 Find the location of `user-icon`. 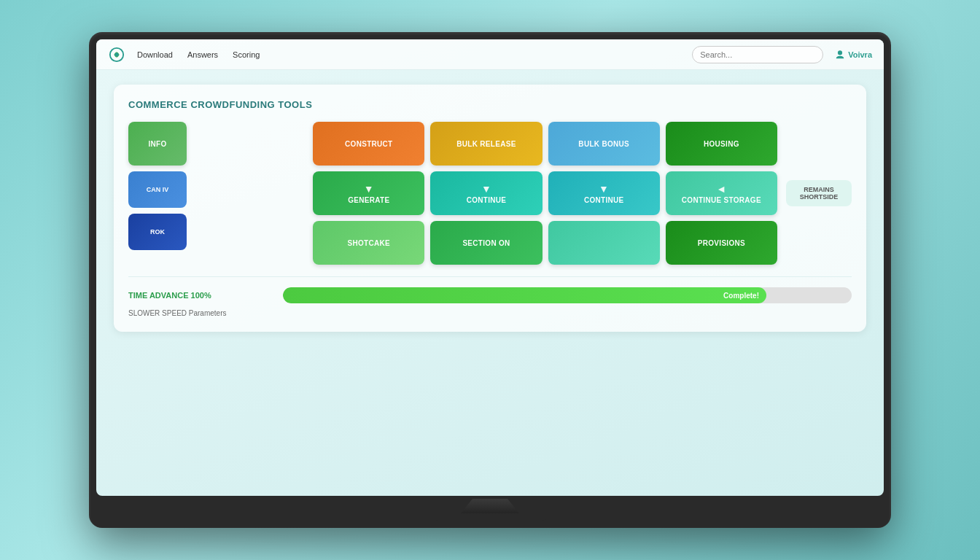

user-icon is located at coordinates (840, 55).